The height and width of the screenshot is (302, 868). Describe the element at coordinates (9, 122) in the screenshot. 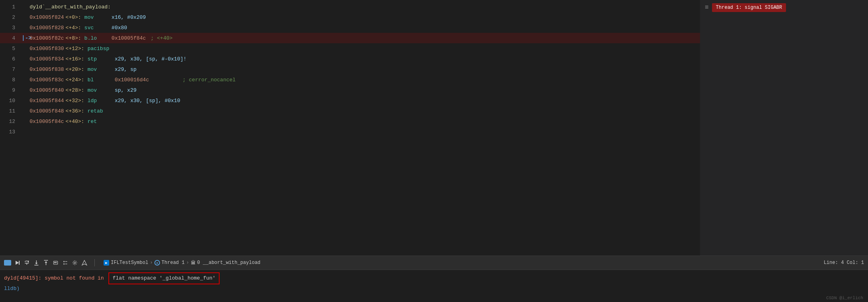

I see `line-num-12: 12` at that location.